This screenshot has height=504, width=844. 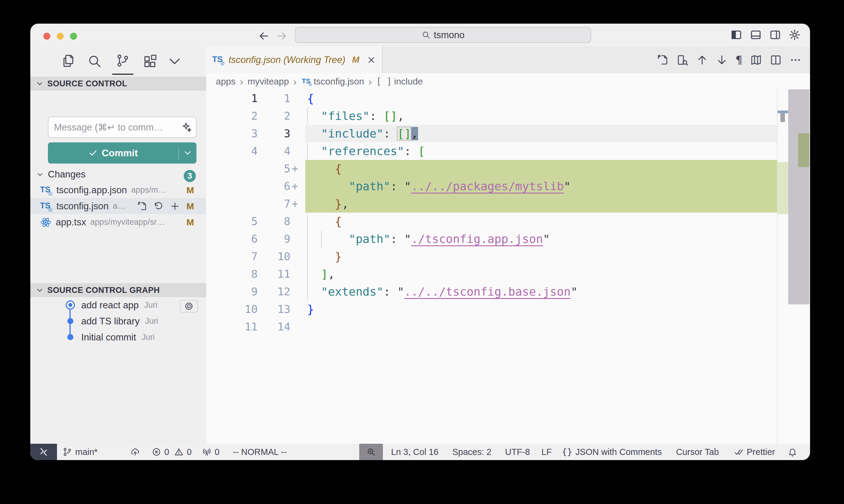 I want to click on status-branch-indicator: main*, so click(x=80, y=452).